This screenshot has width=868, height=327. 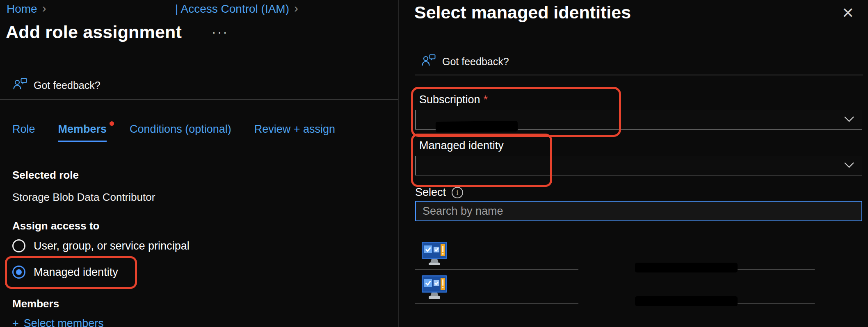 I want to click on tab-conditions-label: Conditions (optional), so click(x=180, y=129).